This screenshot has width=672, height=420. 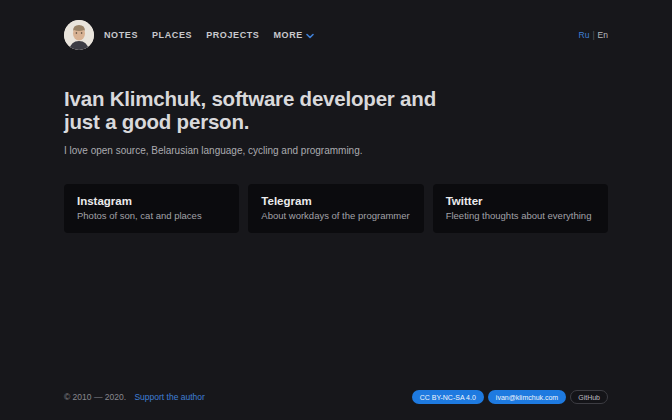 What do you see at coordinates (172, 35) in the screenshot?
I see `nav-item-places: Places` at bounding box center [172, 35].